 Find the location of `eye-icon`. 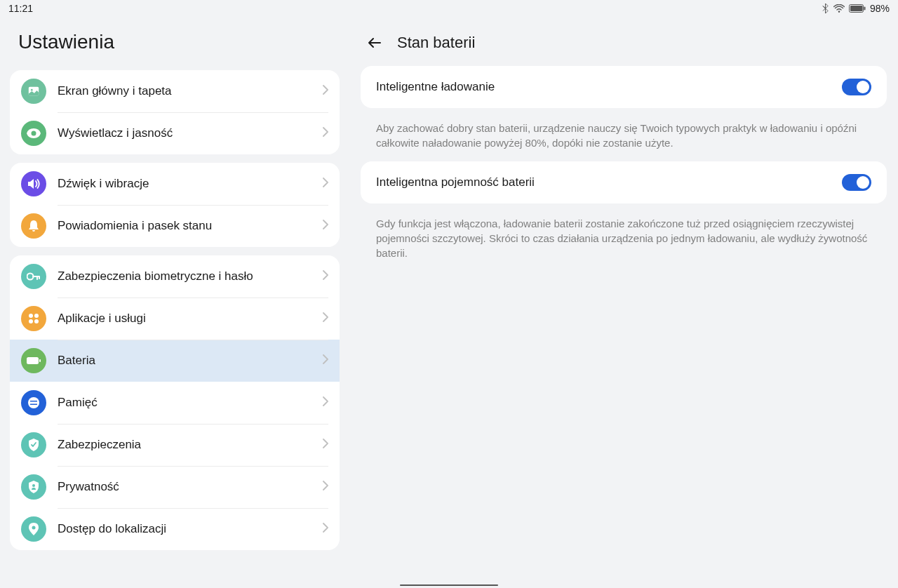

eye-icon is located at coordinates (34, 133).